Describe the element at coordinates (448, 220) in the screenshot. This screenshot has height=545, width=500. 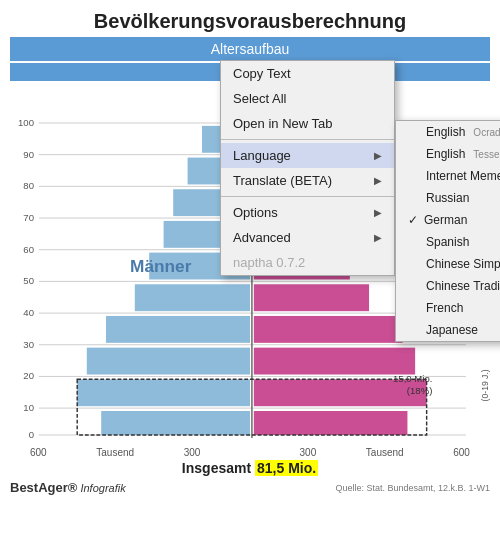
I see `lang-german: German` at that location.